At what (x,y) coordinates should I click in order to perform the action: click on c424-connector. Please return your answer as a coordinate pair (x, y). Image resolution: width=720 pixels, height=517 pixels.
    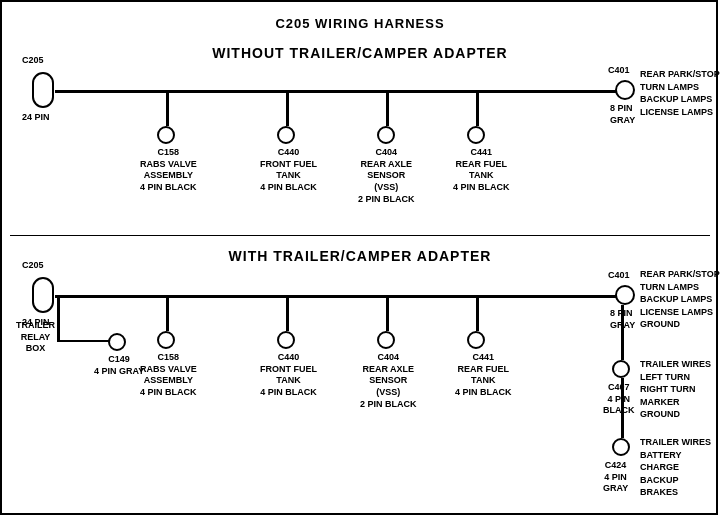
    Looking at the image, I should click on (621, 447).